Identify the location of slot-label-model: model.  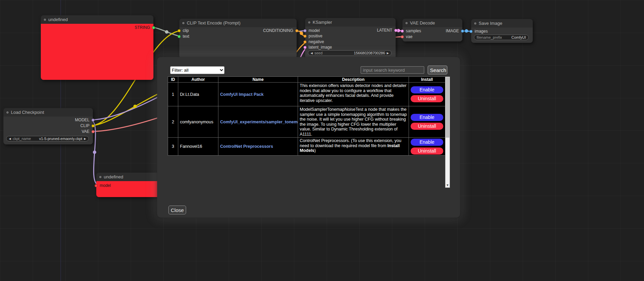
(105, 186).